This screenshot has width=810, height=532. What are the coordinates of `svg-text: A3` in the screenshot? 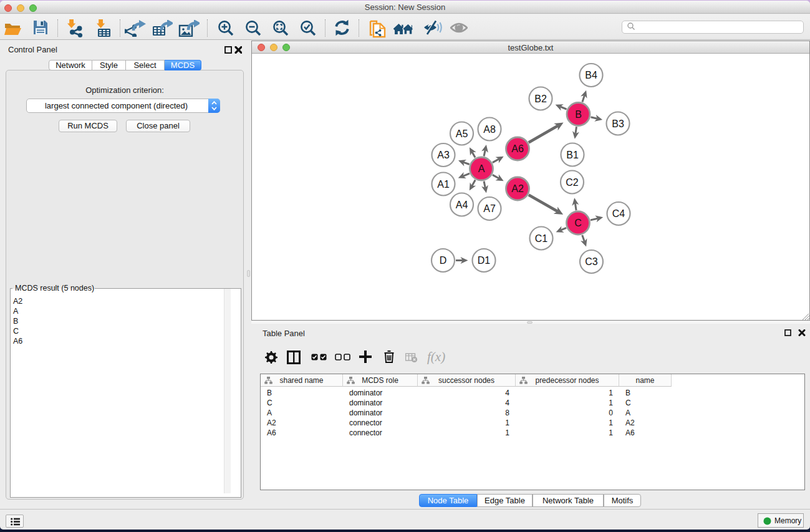 It's located at (443, 155).